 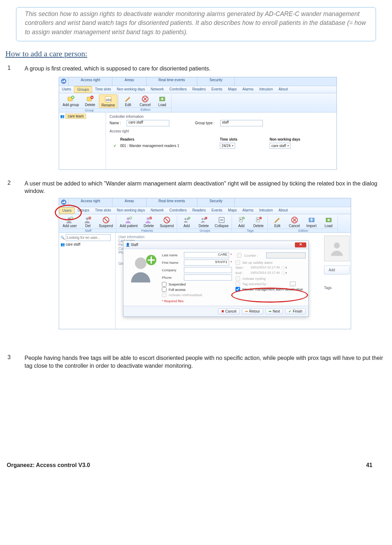 What do you see at coordinates (145, 101) in the screenshot?
I see `cancel-button: Cancel` at bounding box center [145, 101].